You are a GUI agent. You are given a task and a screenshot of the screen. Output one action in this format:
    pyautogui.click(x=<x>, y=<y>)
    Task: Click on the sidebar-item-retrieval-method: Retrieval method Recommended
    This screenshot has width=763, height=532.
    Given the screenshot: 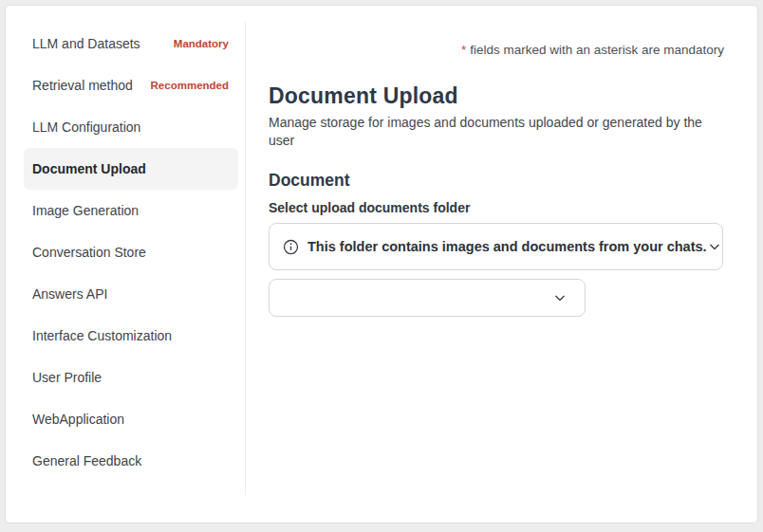 What is the action you would take?
    pyautogui.click(x=131, y=85)
    